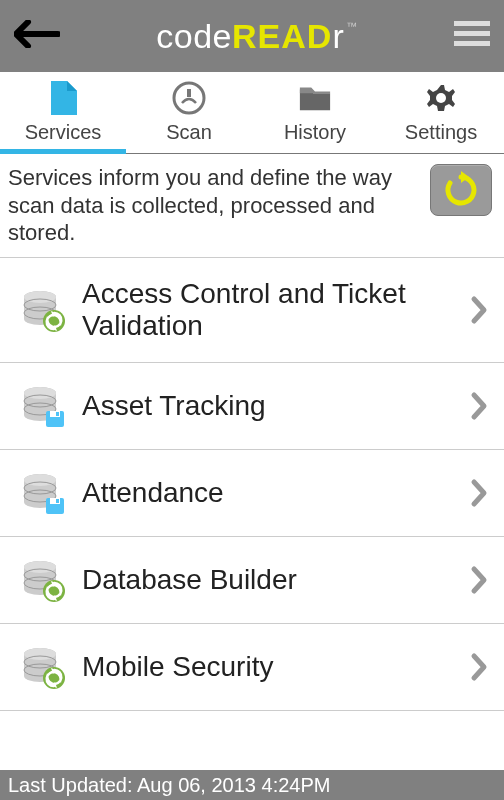 The image size is (504, 800). What do you see at coordinates (315, 98) in the screenshot?
I see `folder-icon` at bounding box center [315, 98].